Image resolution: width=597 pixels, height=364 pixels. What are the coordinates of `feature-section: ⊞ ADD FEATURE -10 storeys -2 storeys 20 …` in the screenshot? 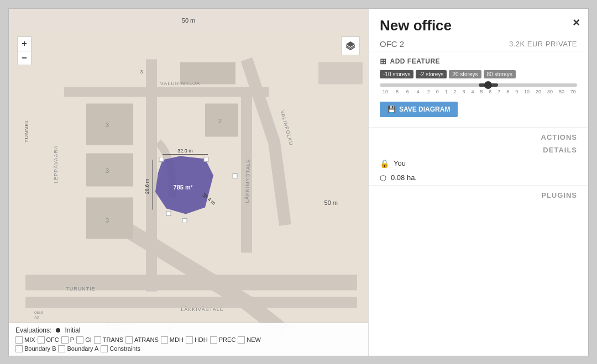 It's located at (479, 89).